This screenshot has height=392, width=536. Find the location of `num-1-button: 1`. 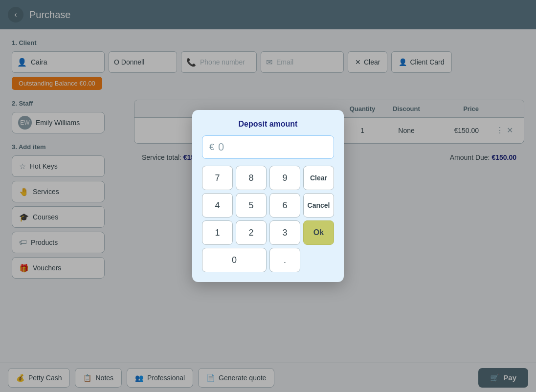

num-1-button: 1 is located at coordinates (217, 233).